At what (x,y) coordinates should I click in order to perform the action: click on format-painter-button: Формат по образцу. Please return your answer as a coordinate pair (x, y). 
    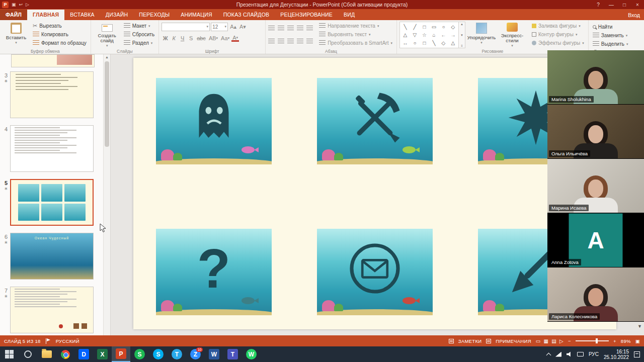
    Looking at the image, I should click on (59, 43).